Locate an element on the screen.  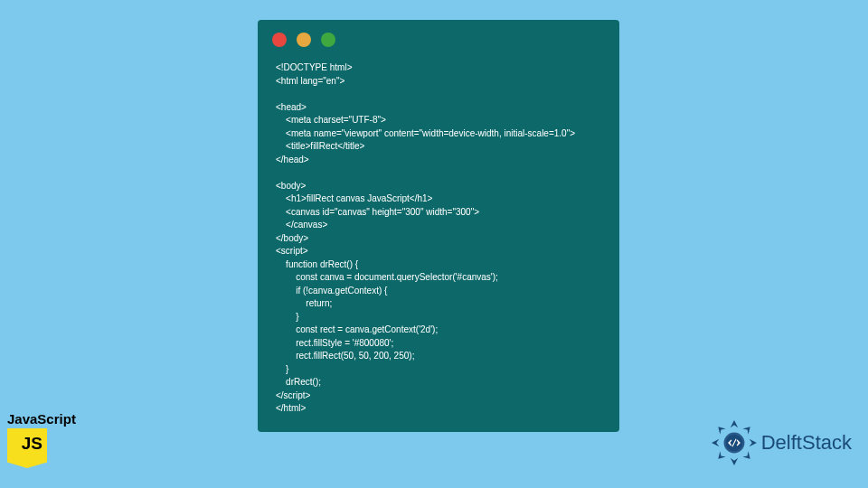
minimize-icon is located at coordinates (304, 40).